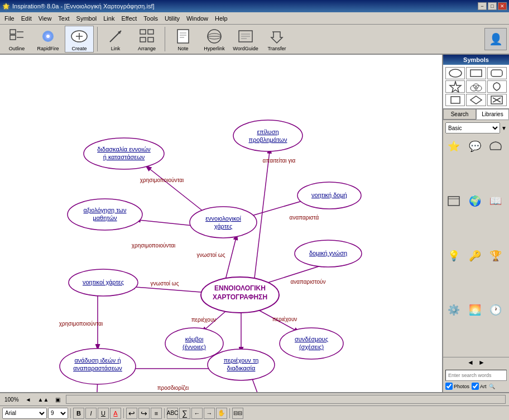  I want to click on sym-chat: 💬, so click(475, 146).